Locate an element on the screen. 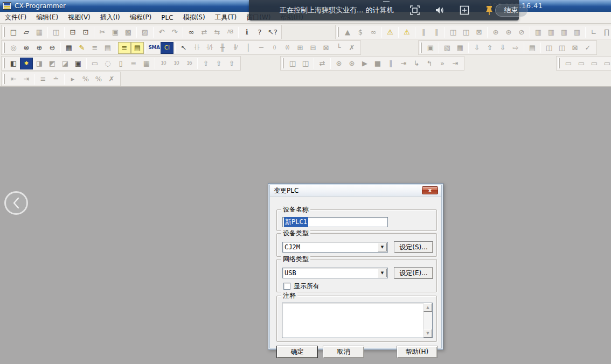  monitor-1-icon: ◫ is located at coordinates (549, 48).